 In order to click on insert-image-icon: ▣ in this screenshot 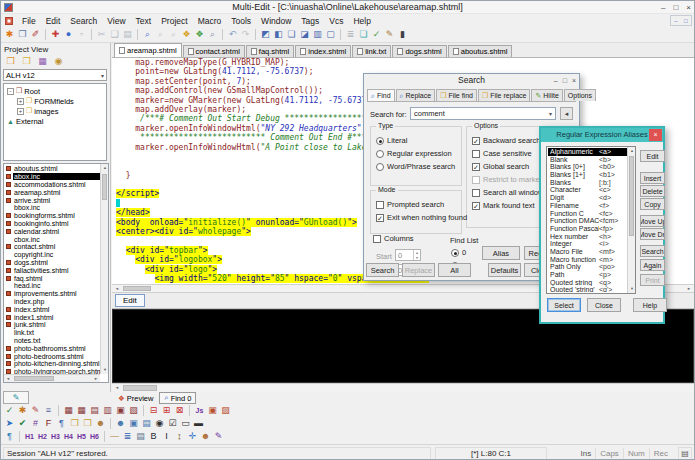, I will do `click(134, 424)`.